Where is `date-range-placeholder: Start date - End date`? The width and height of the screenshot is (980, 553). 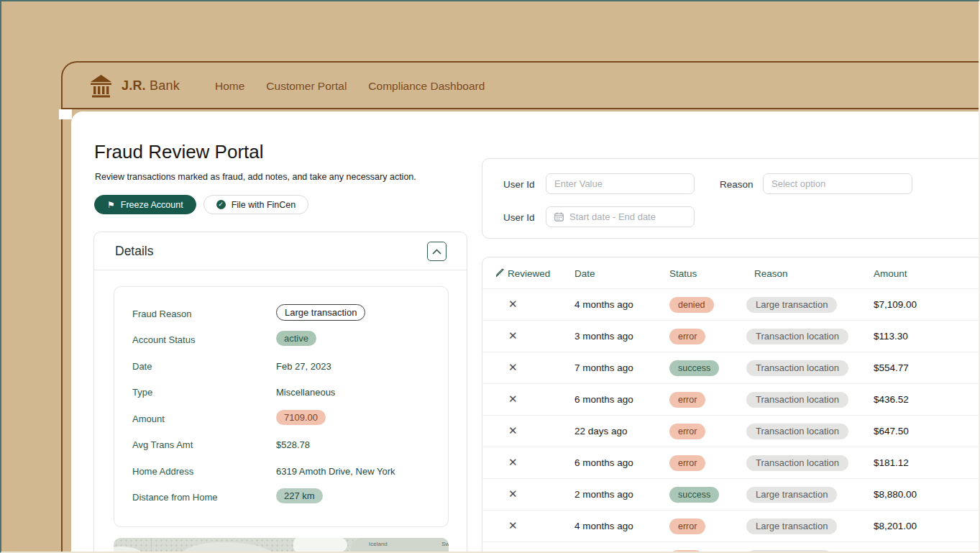 date-range-placeholder: Start date - End date is located at coordinates (613, 217).